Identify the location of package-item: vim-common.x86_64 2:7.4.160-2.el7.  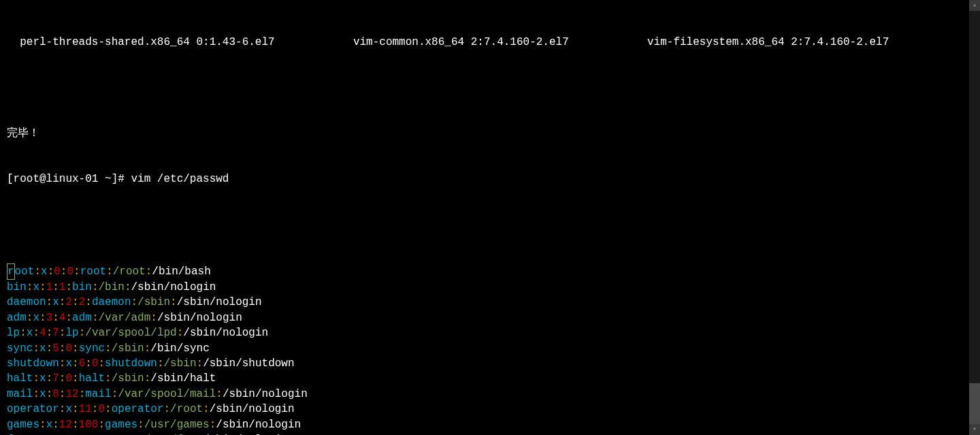
(487, 42).